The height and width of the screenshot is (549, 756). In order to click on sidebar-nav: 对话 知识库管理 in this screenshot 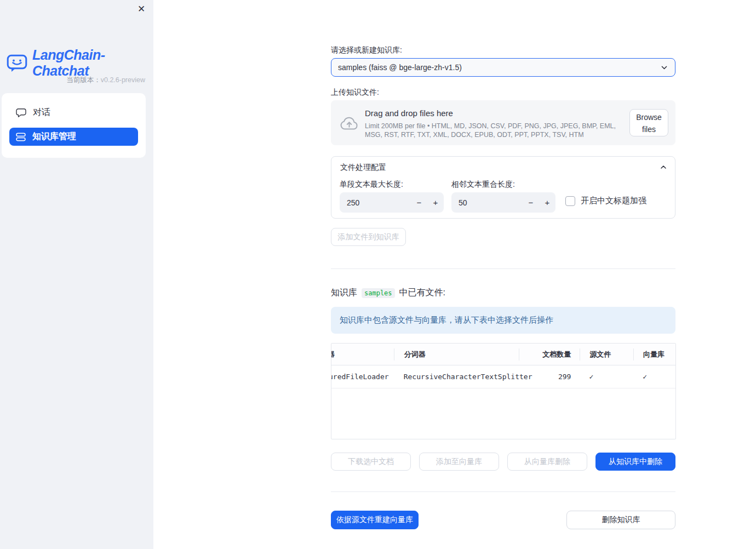, I will do `click(73, 125)`.